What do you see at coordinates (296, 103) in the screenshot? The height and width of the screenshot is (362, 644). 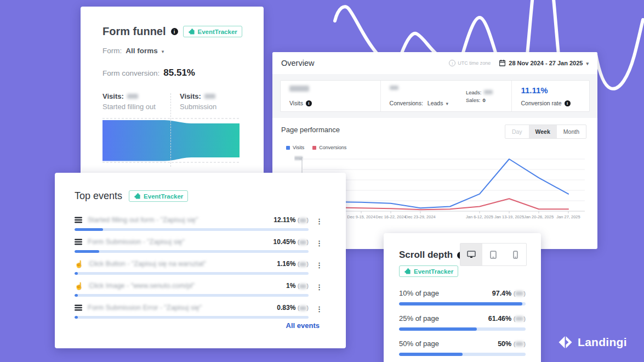 I see `visits-label: Visits` at bounding box center [296, 103].